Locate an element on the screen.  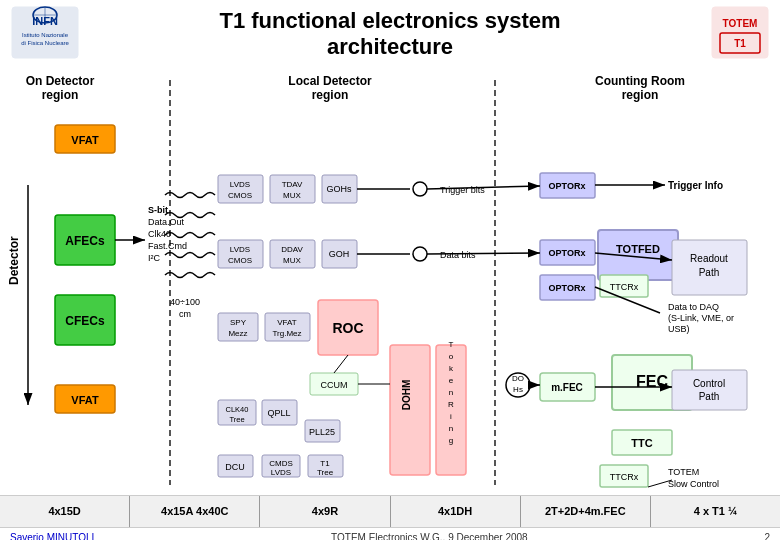
svg-text: Data.Out is located at coordinates (166, 222).